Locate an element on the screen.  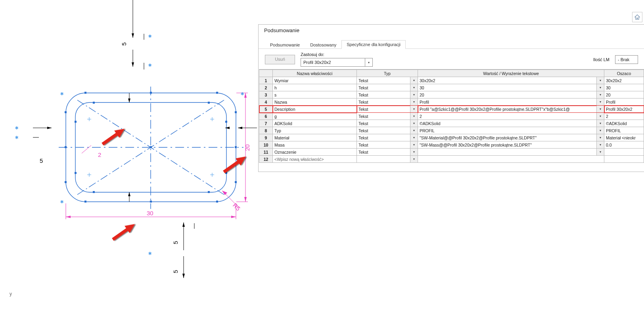
table-row: 5DescriptionTekst▾Profil "a@Szkic1@@Prof… is located at coordinates (452, 109).